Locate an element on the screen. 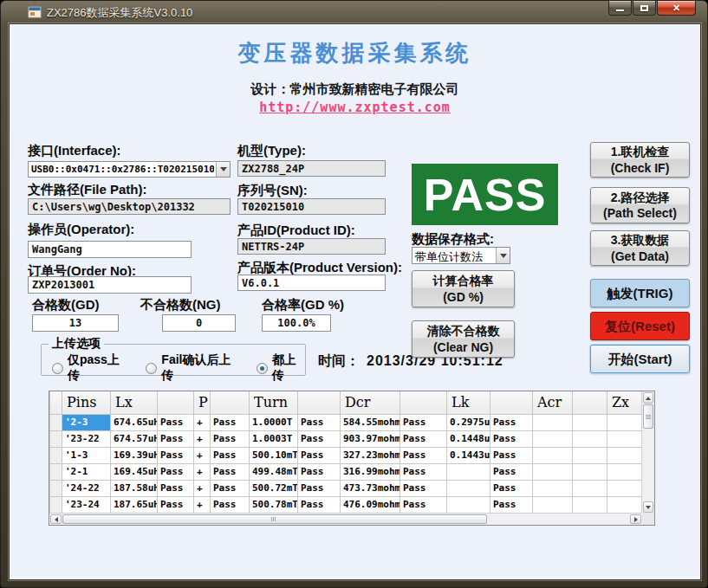  grid-cell: 316.99mohm is located at coordinates (371, 471).